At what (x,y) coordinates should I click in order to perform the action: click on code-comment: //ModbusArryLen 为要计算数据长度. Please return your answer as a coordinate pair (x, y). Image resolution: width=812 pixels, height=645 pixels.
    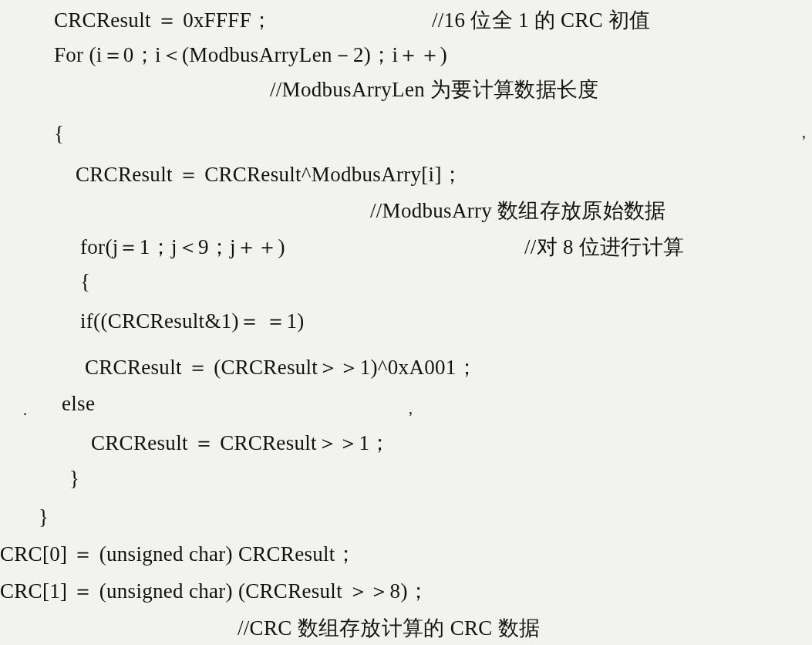
    Looking at the image, I should click on (434, 89).